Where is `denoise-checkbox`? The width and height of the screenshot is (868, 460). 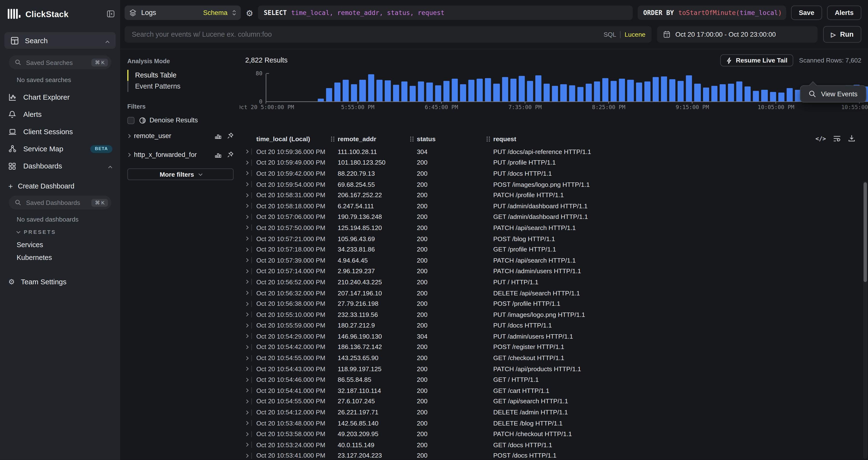 denoise-checkbox is located at coordinates (131, 120).